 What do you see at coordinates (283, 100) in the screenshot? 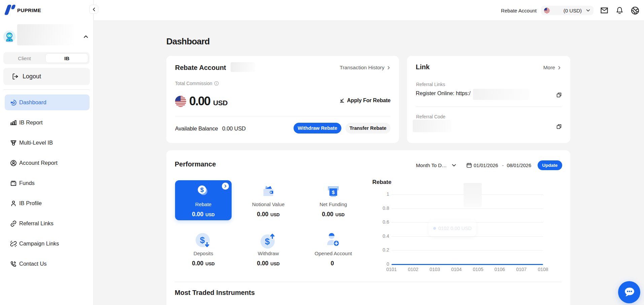
I see `rebate-account-card: Rebate Account Transaction History Total…` at bounding box center [283, 100].